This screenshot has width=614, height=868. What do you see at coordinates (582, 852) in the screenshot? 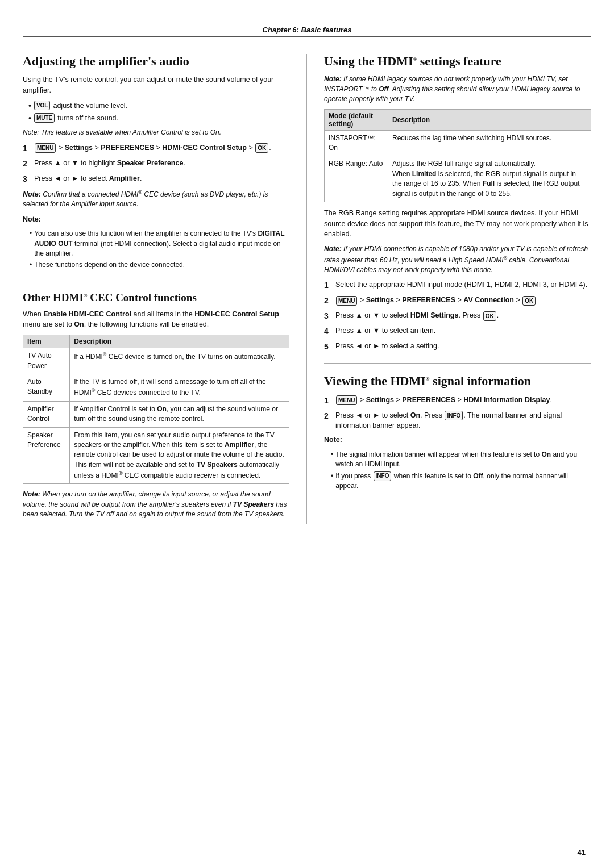
I see `page-number: 41` at bounding box center [582, 852].